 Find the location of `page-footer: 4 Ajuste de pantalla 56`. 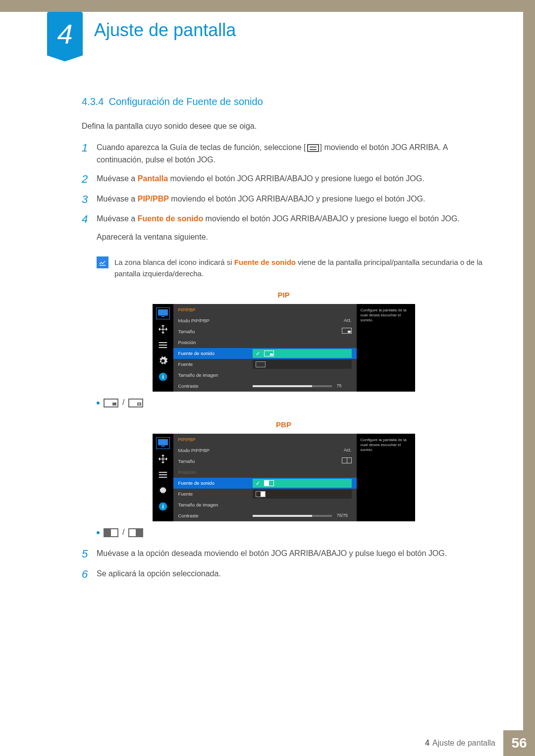

page-footer: 4 Ajuste de pantalla 56 is located at coordinates (268, 743).